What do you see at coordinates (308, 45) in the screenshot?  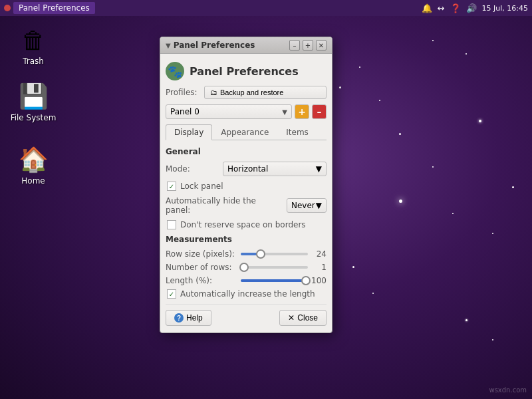 I see `maximize-button: +` at bounding box center [308, 45].